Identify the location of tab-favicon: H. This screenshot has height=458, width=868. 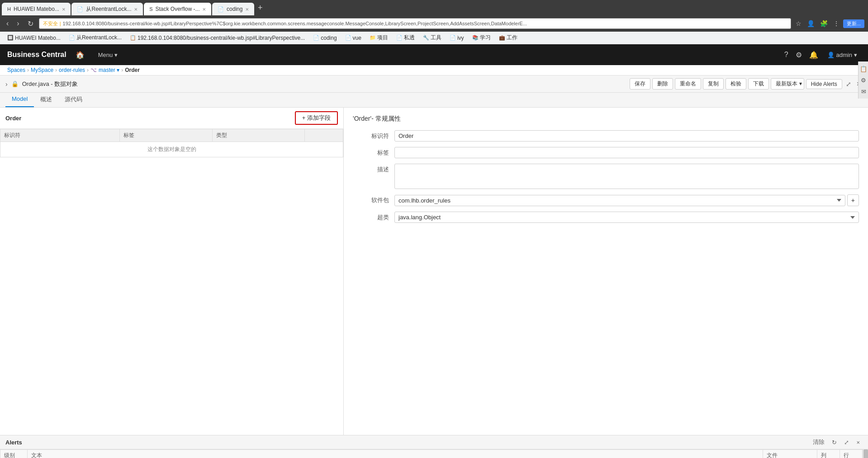
(9, 9).